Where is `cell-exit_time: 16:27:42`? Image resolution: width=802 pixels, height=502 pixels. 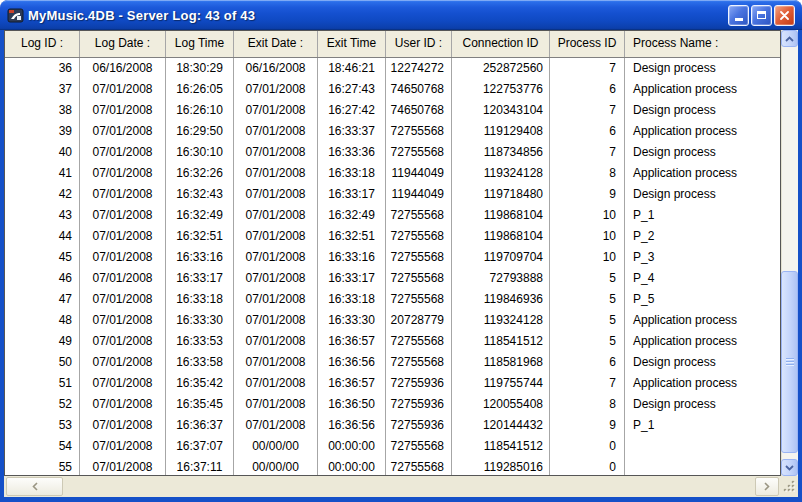 cell-exit_time: 16:27:42 is located at coordinates (352, 110).